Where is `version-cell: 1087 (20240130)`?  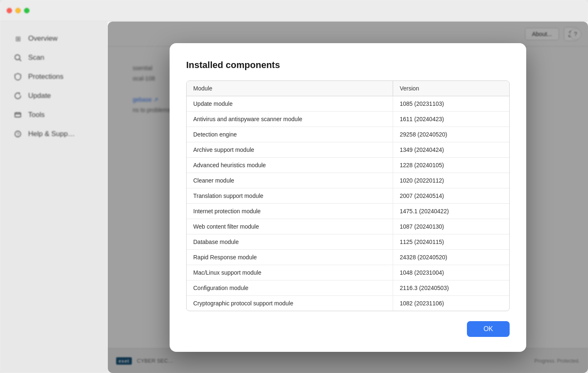
version-cell: 1087 (20240130) is located at coordinates (451, 227).